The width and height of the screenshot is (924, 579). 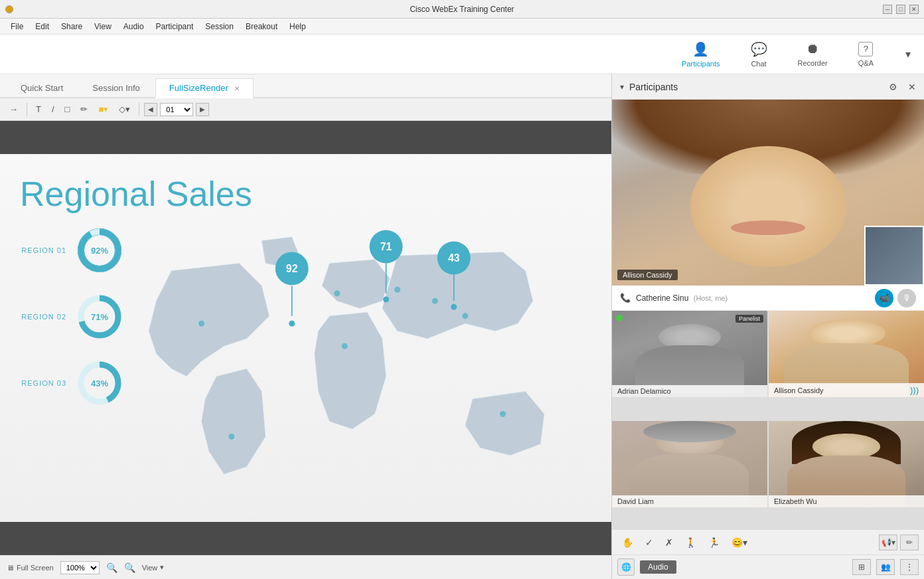 I want to click on participant-card-david: David Liam, so click(x=690, y=464).